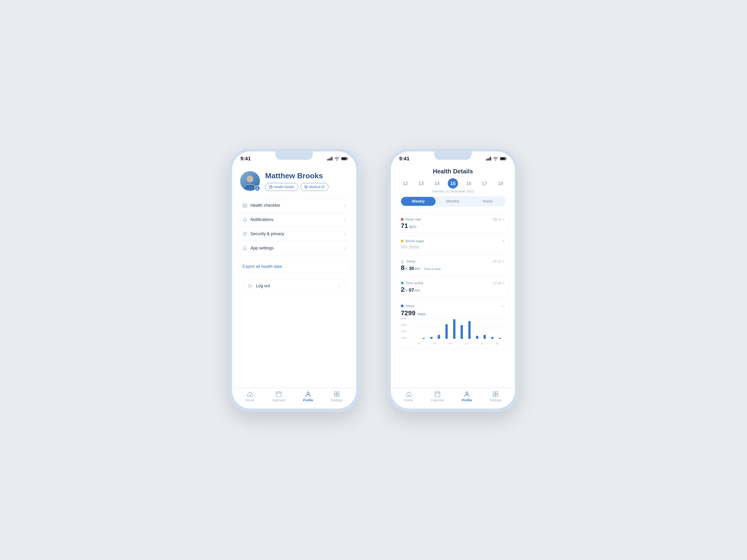 This screenshot has width=747, height=560. I want to click on blood-sugar-dot, so click(402, 241).